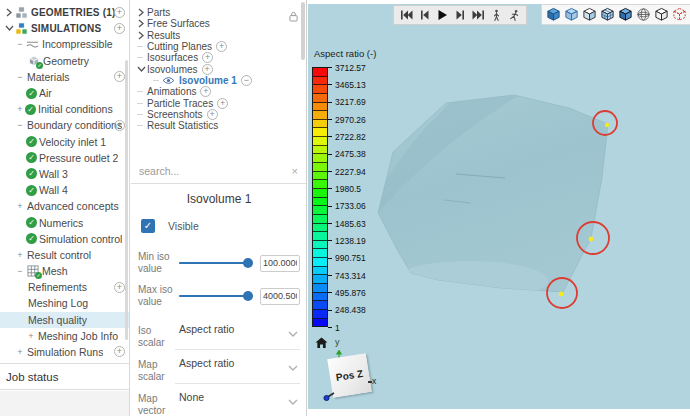 Image resolution: width=690 pixels, height=416 pixels. I want to click on search-input, so click(216, 171).